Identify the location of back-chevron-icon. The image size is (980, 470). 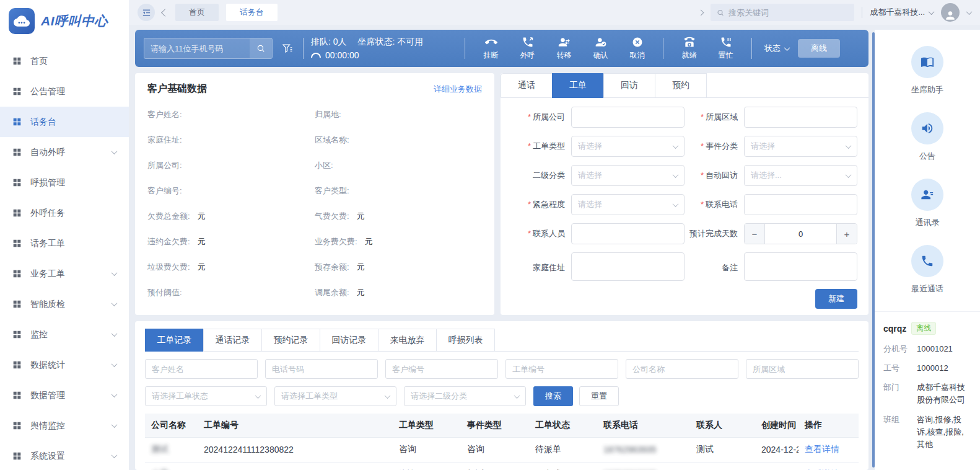
(165, 12).